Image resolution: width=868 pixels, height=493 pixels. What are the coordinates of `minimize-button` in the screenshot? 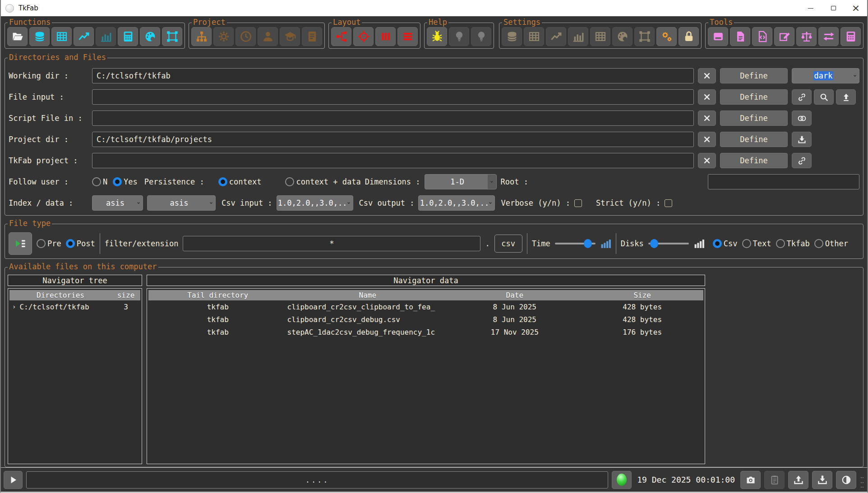 It's located at (811, 8).